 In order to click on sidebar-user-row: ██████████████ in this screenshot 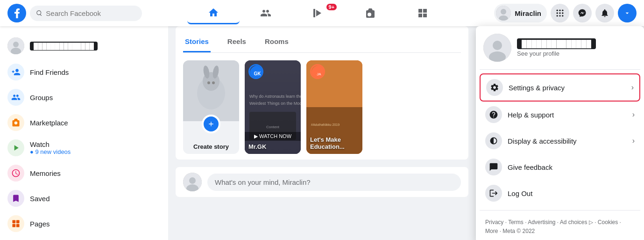, I will do `click(84, 46)`.